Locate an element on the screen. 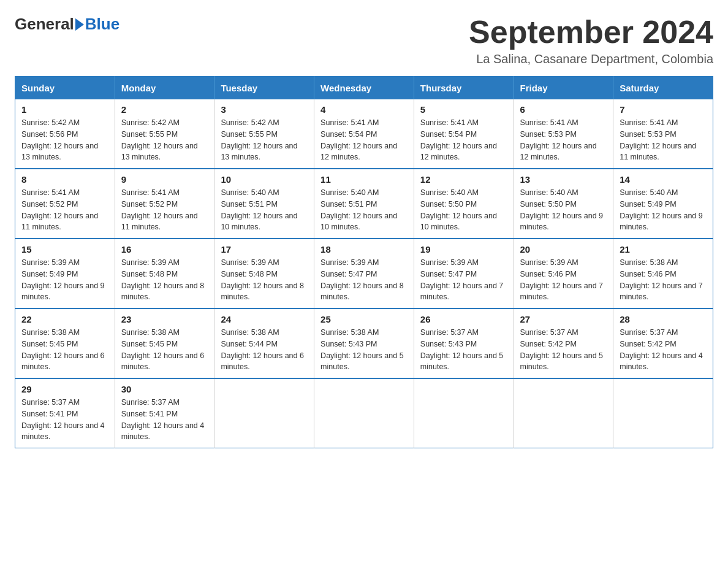 Image resolution: width=728 pixels, height=563 pixels. logo: General Blue is located at coordinates (67, 25).